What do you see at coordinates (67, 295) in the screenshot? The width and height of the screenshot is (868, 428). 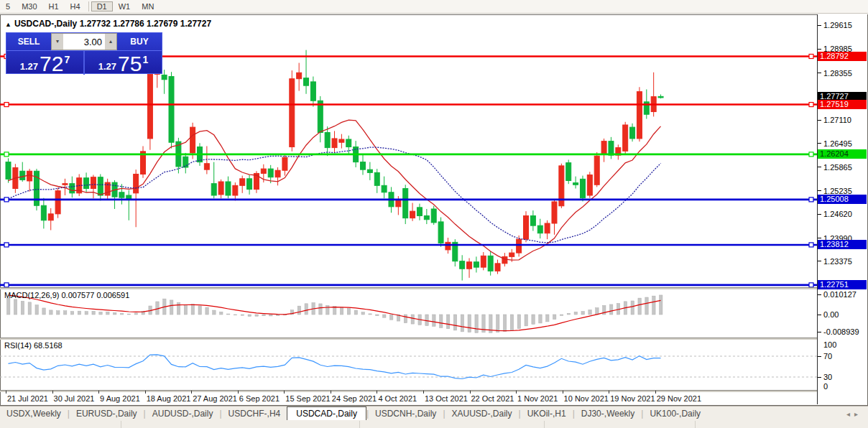 I see `macd-label: MACD(12,26,9) 0.007577 0.006591` at bounding box center [67, 295].